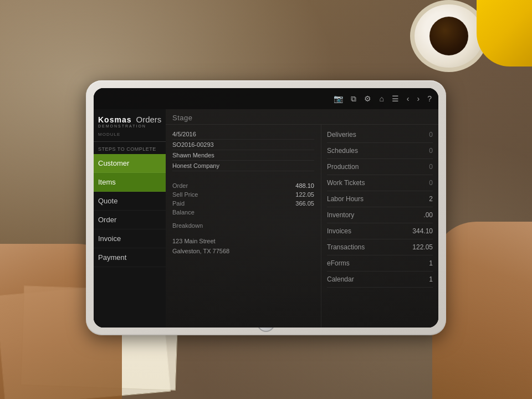 The height and width of the screenshot is (399, 532). What do you see at coordinates (449, 36) in the screenshot?
I see `coffee-cup` at bounding box center [449, 36].